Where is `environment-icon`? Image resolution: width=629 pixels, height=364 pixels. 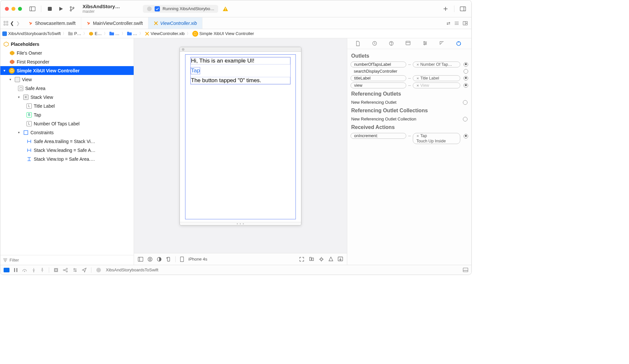 environment-icon is located at coordinates (75, 270).